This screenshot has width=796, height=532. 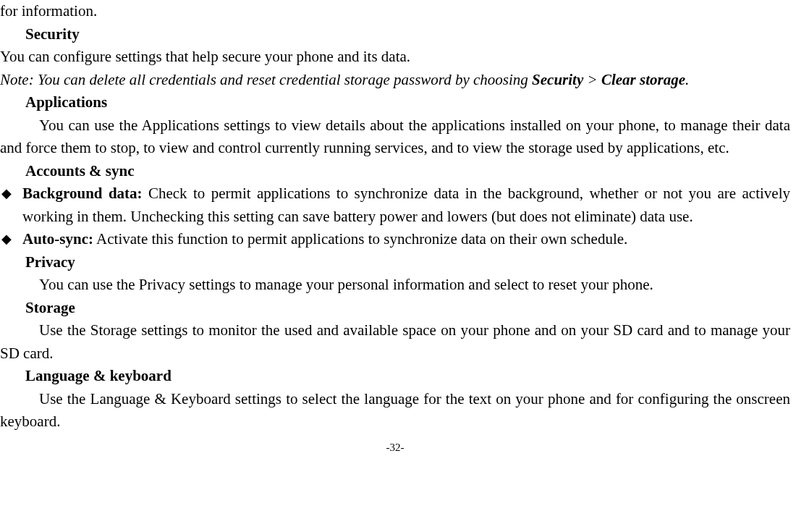 What do you see at coordinates (51, 308) in the screenshot?
I see `heading-text: Storage` at bounding box center [51, 308].